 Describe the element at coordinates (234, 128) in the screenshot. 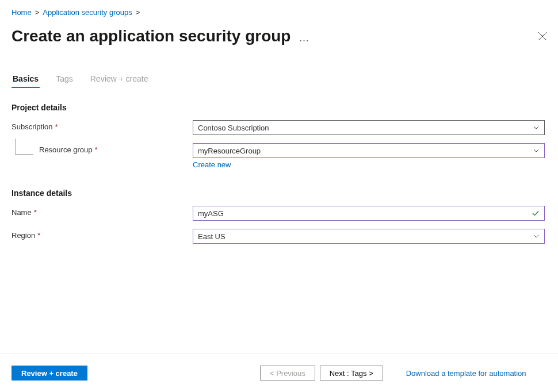

I see `subscription-value: Contoso Subscription` at that location.